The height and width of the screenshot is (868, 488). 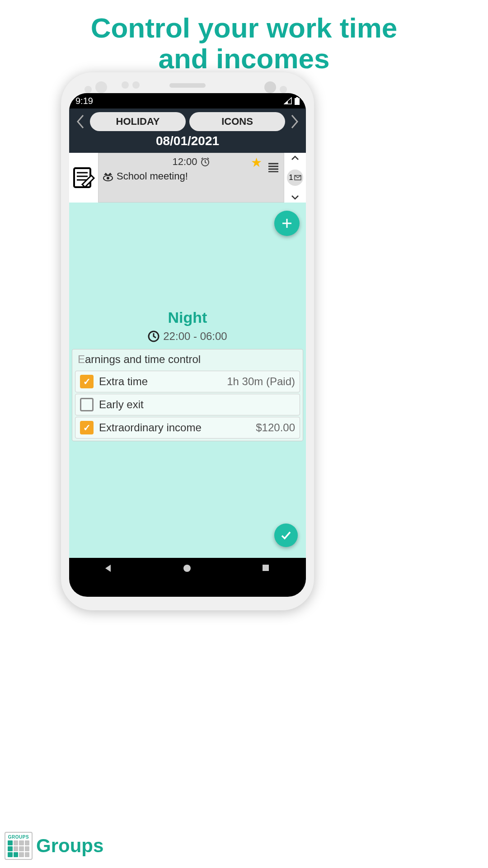 What do you see at coordinates (287, 223) in the screenshot?
I see `add-fab` at bounding box center [287, 223].